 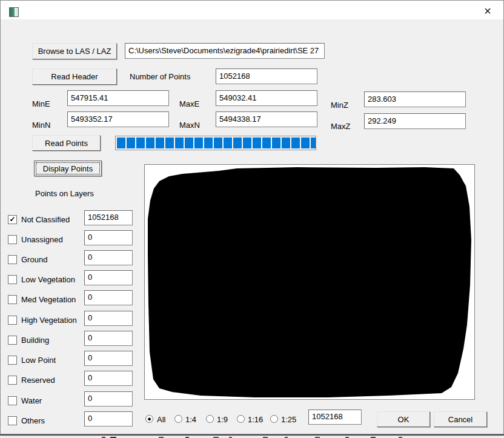 I want to click on number-of-points-field: 1052168, so click(x=267, y=76).